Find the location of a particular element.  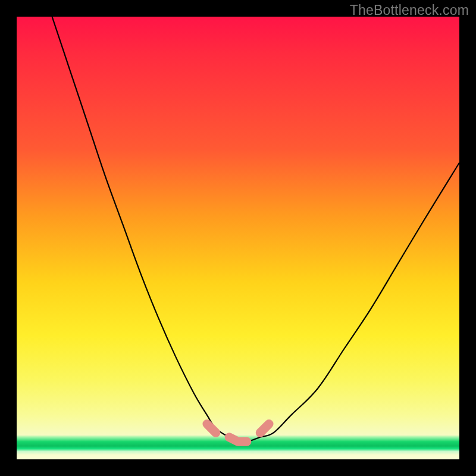

marker-right is located at coordinates (264, 428).